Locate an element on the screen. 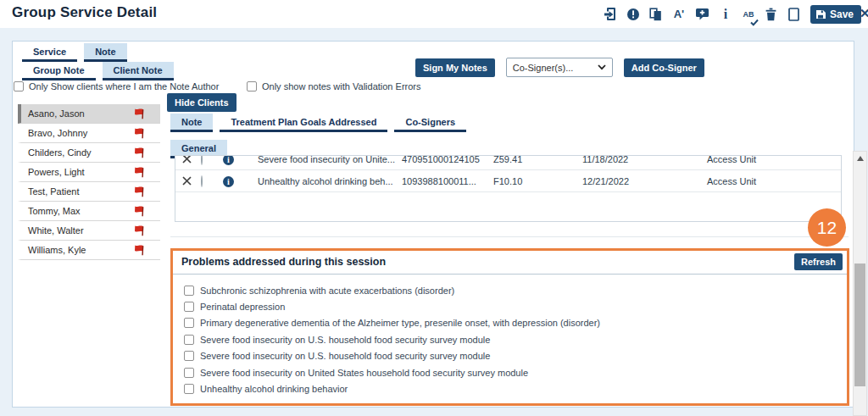 The height and width of the screenshot is (416, 868). annotation-step-badge: 12 is located at coordinates (827, 227).